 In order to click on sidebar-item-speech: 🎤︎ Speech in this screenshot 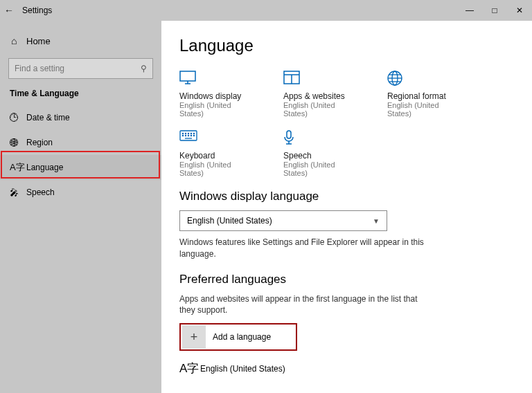, I will do `click(80, 192)`.